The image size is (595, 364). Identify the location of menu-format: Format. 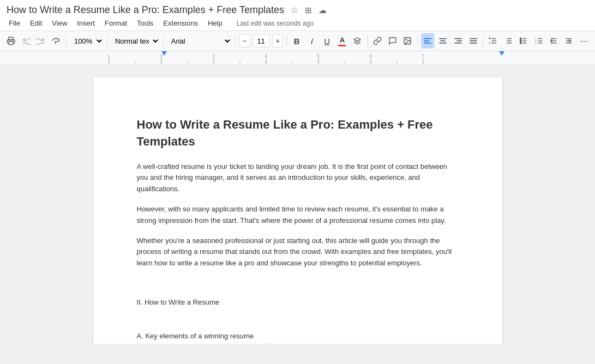
(116, 23).